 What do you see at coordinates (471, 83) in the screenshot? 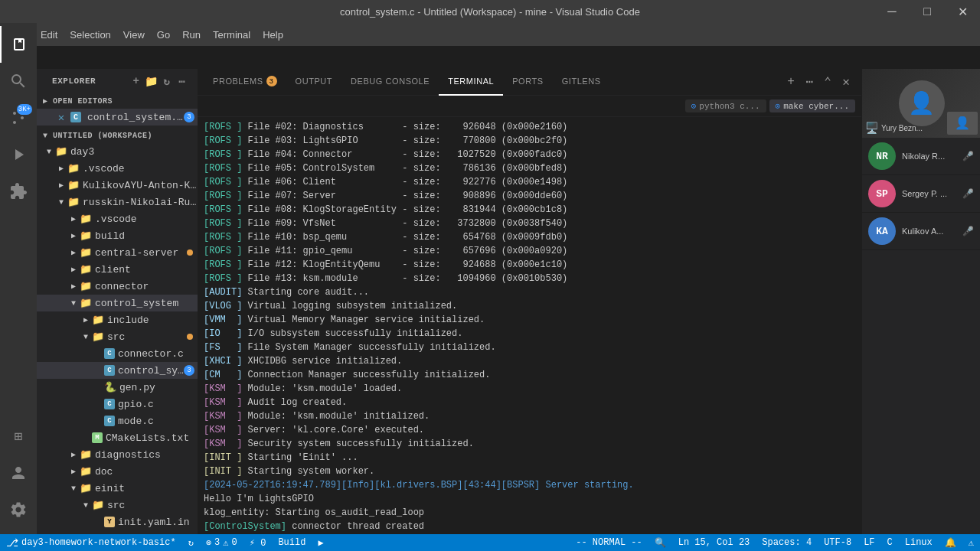
I see `tab-terminal: TERMINAL` at bounding box center [471, 83].